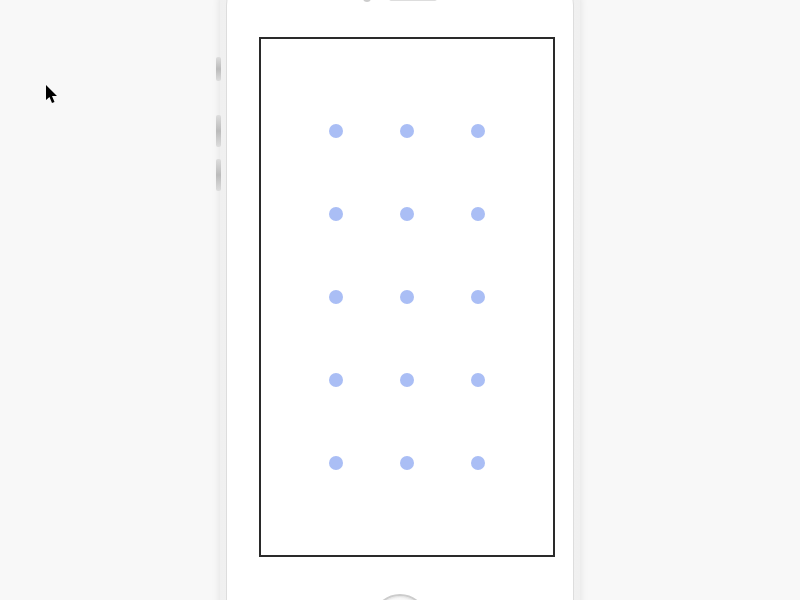 This screenshot has height=600, width=800. I want to click on mute-switch, so click(218, 69).